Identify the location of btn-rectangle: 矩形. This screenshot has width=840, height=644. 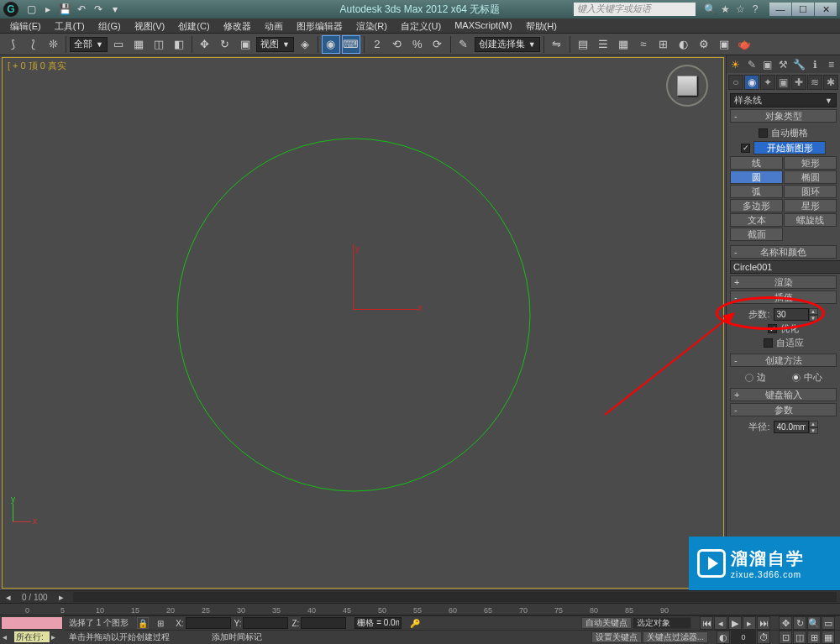
(810, 163).